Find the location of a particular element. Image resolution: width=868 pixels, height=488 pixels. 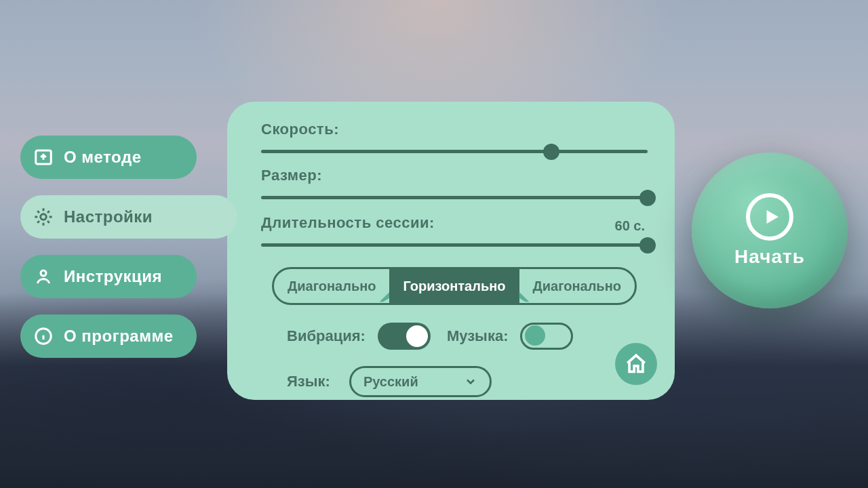

home-icon is located at coordinates (636, 364).